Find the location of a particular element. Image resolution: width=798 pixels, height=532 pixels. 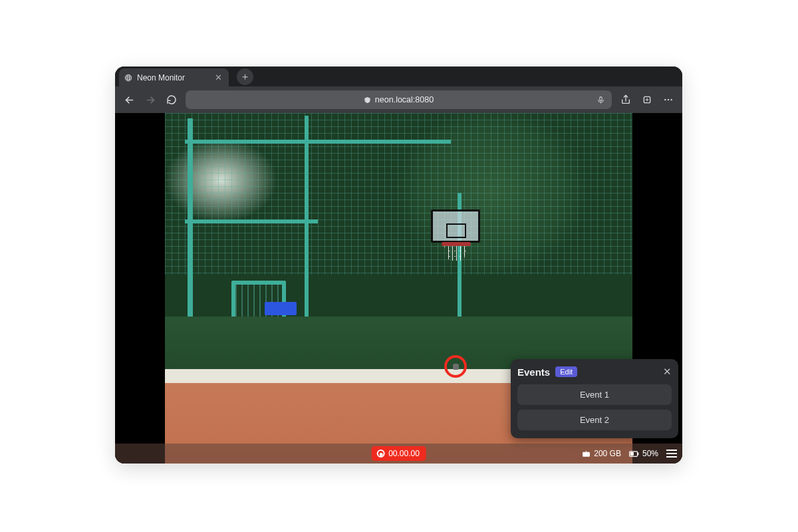

detection-marker is located at coordinates (456, 366).